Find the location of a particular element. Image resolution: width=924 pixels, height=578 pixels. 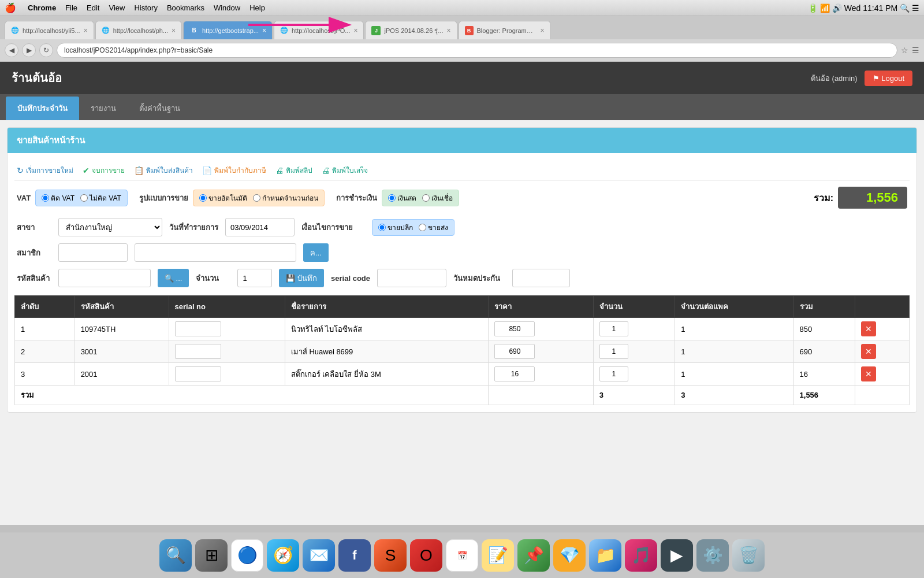

end-sale-button: ✔ จบการขาย is located at coordinates (104, 170).